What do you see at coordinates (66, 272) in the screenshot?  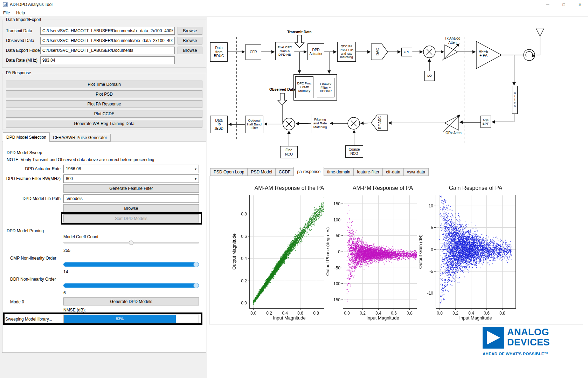 I see `gmp-order-value: 14` at bounding box center [66, 272].